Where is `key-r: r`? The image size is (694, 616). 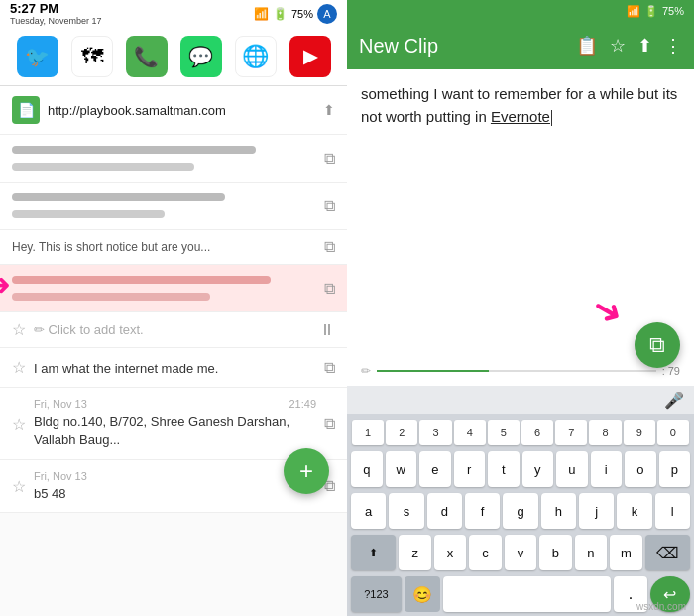 key-r: r is located at coordinates (470, 469).